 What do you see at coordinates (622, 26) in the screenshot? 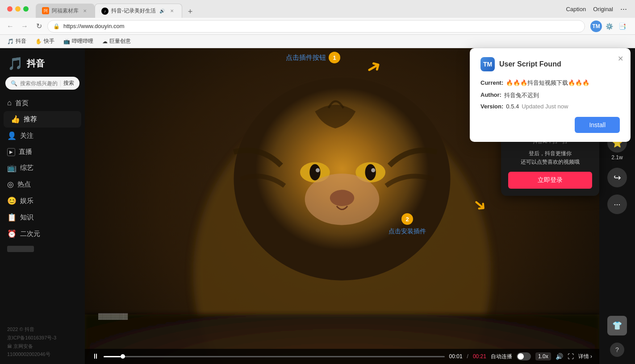
I see `bookmark-extension-icon: 📑` at bounding box center [622, 26].